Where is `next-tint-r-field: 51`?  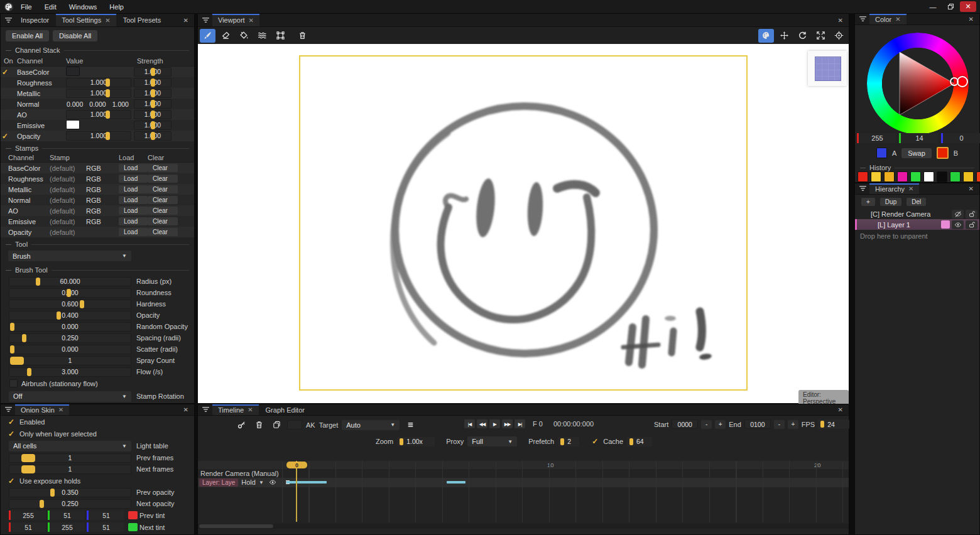
next-tint-r-field: 51 is located at coordinates (28, 527).